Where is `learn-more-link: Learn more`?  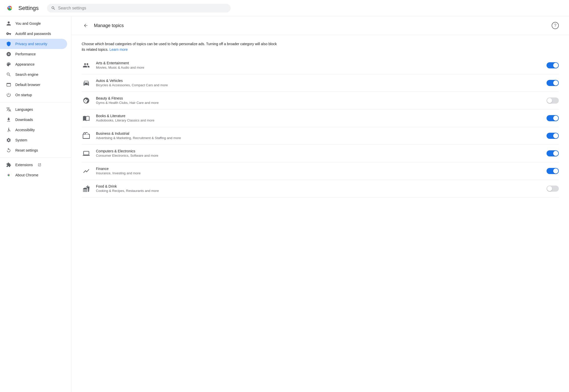
learn-more-link: Learn more is located at coordinates (119, 50).